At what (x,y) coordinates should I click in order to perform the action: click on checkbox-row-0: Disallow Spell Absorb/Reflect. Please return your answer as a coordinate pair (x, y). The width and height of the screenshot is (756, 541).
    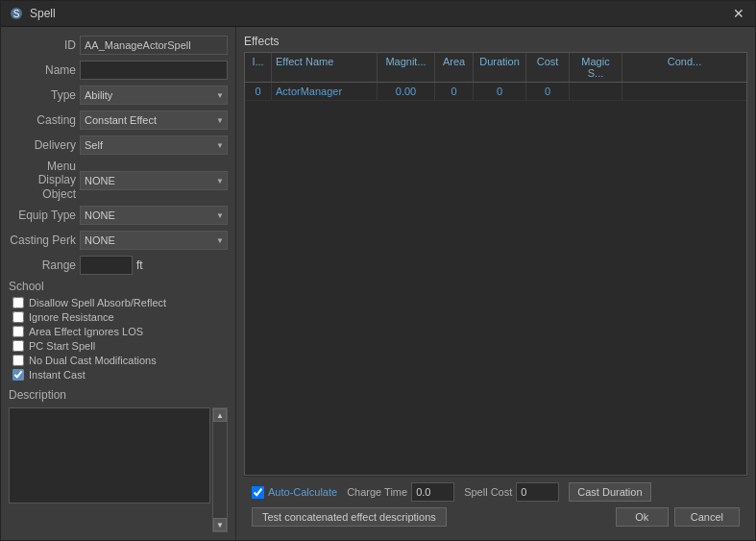
    Looking at the image, I should click on (120, 303).